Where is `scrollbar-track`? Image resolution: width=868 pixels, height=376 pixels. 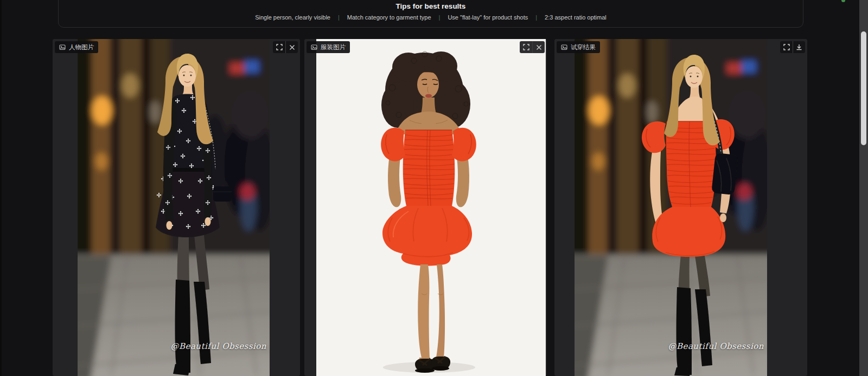
scrollbar-track is located at coordinates (864, 188).